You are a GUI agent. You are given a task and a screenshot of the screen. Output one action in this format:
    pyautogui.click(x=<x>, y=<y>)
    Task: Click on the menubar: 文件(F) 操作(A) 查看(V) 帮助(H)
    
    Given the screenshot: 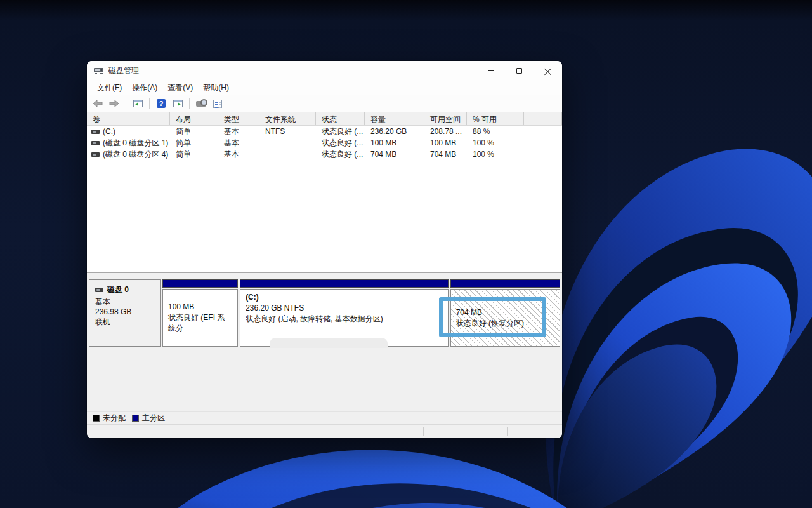 What is the action you would take?
    pyautogui.click(x=325, y=88)
    